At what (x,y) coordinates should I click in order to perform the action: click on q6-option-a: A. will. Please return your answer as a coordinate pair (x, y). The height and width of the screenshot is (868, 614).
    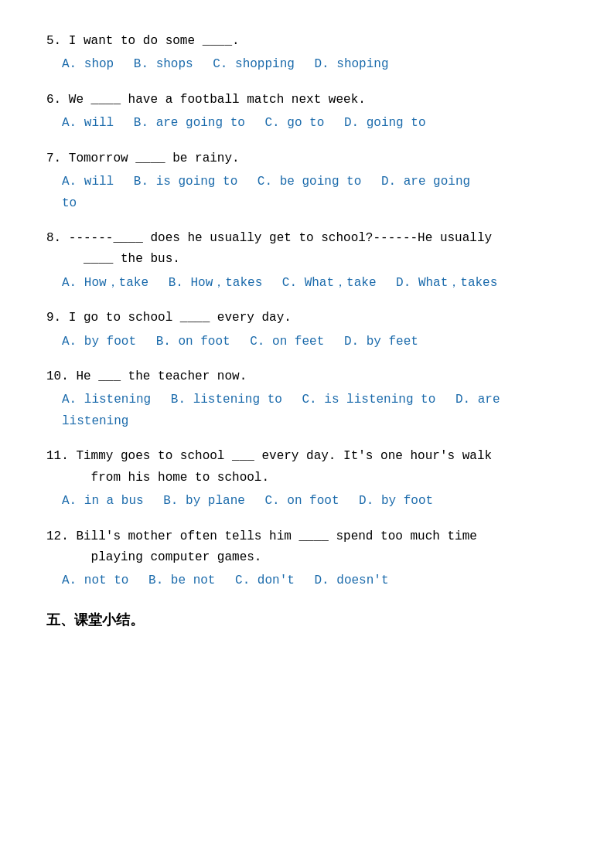
    Looking at the image, I should click on (88, 123).